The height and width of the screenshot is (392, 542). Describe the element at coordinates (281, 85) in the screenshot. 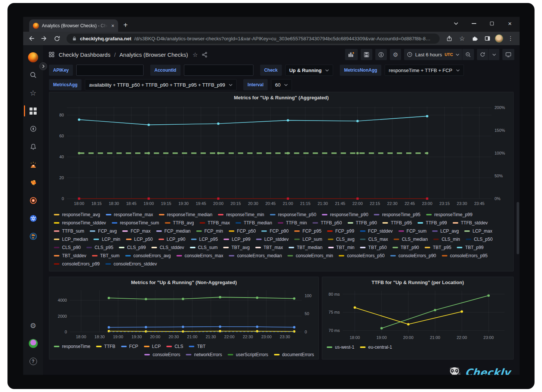

I see `var-interval-select: 60` at that location.